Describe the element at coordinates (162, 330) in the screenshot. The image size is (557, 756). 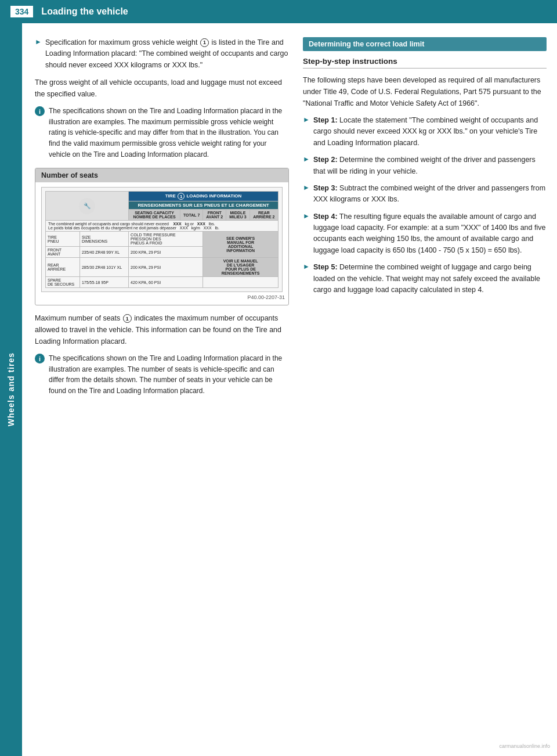
I see `paragraph-2: Maximum number of seats 1 indicates the …` at that location.